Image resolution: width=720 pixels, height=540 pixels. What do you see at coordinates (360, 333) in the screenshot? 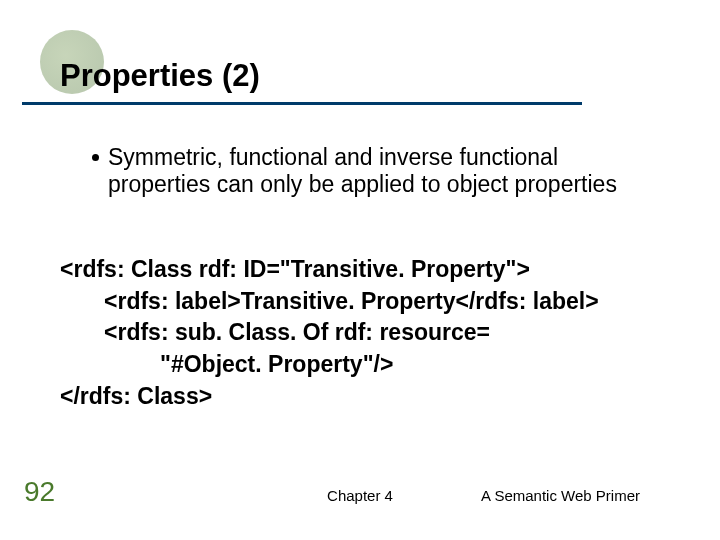
I see `code-line-3: <rdfs: sub. Class. Of rdf: resource=` at bounding box center [360, 333].